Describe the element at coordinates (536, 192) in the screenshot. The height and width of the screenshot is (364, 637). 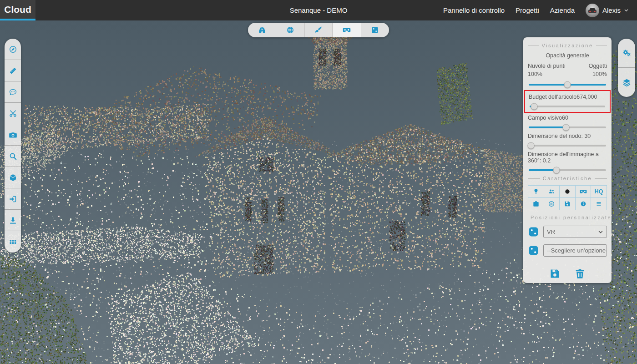
I see `lightbulb-icon` at that location.